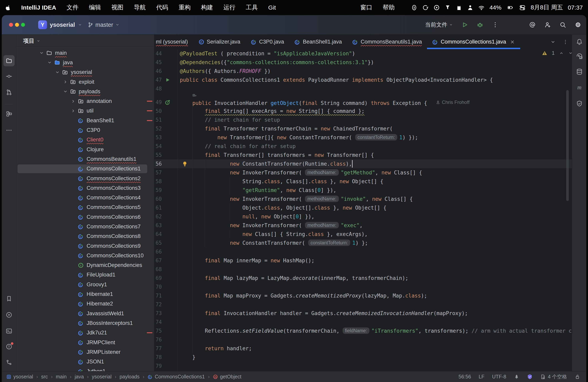  I want to click on line-number: 64, so click(158, 234).